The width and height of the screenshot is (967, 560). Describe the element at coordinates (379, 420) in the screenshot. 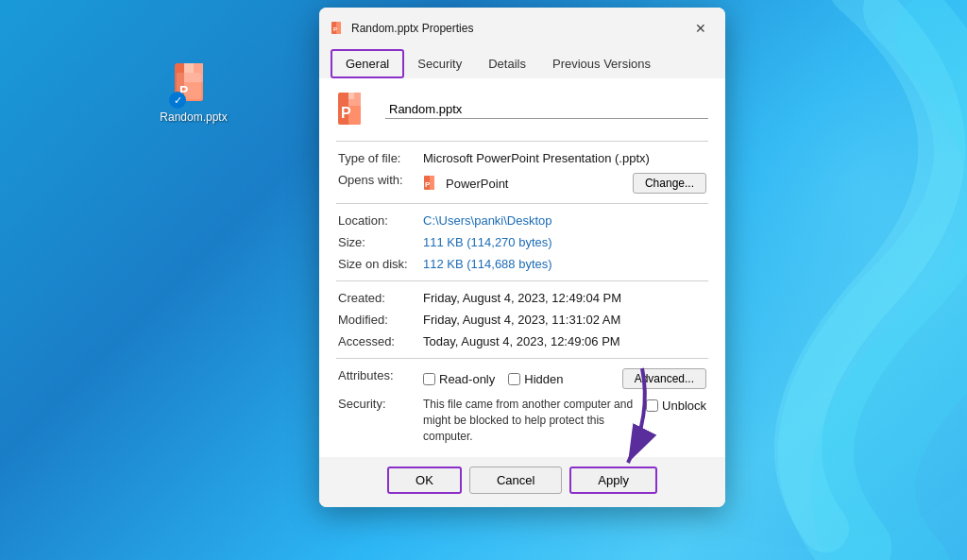

I see `security-label: Security:` at that location.